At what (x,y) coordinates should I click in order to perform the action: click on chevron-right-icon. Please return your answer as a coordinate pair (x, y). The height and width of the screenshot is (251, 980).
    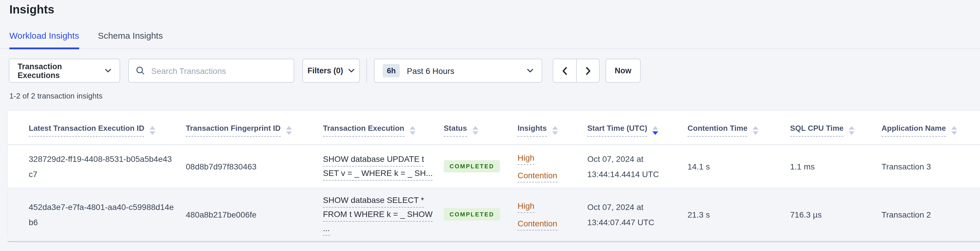
    Looking at the image, I should click on (588, 71).